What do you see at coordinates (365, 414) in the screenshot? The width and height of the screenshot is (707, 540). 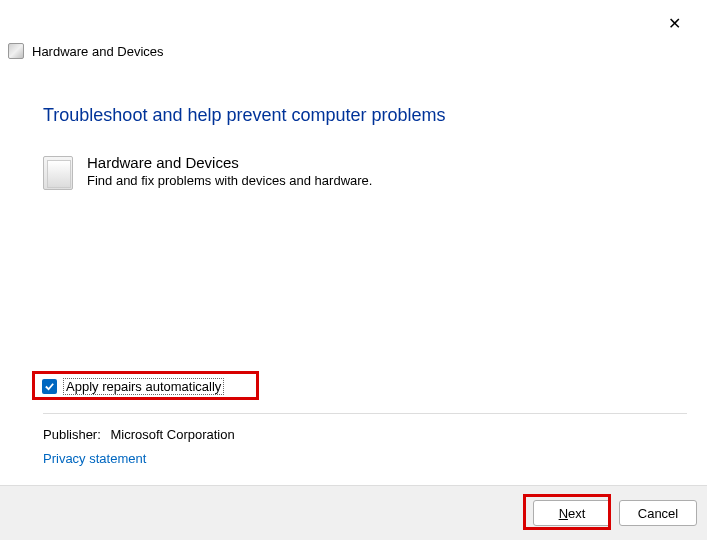 I see `divider` at bounding box center [365, 414].